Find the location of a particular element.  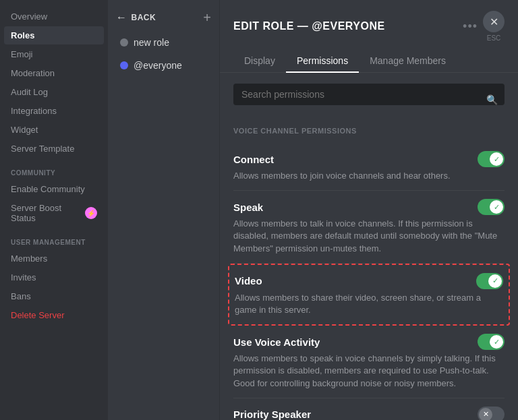

permission-speak: Speak ✓ Allows members to talk in voice … is located at coordinates (369, 227).